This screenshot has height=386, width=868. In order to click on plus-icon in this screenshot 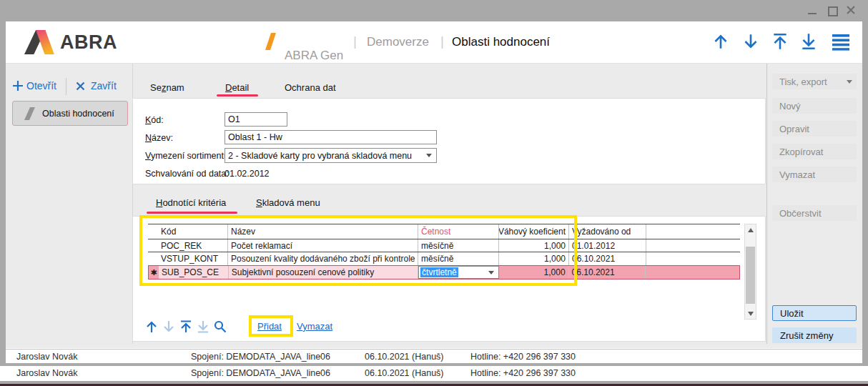, I will do `click(18, 86)`.